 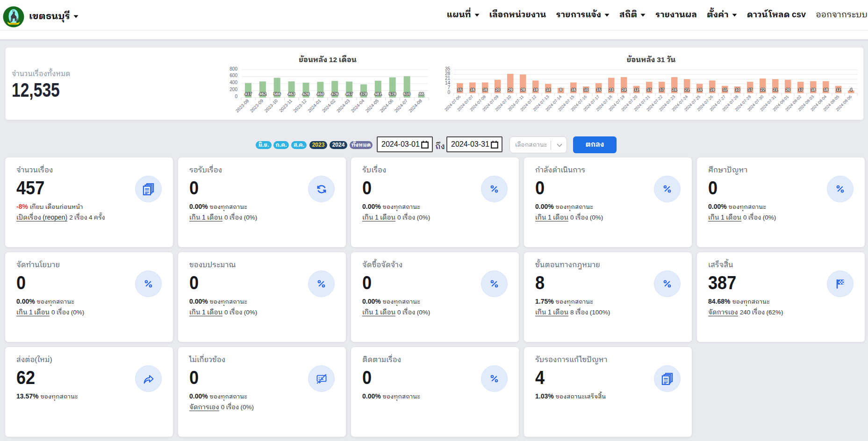 I want to click on svg-text: 800, so click(x=234, y=69).